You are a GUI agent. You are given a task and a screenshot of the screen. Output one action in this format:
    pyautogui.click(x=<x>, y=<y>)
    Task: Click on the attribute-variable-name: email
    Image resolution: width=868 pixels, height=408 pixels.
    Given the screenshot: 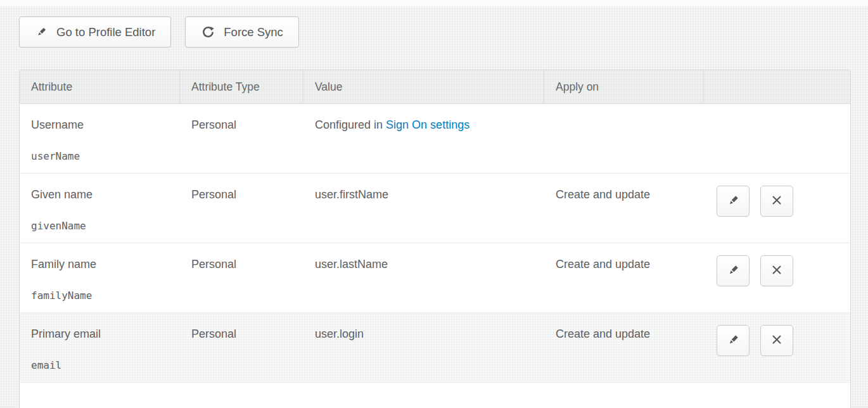 What is the action you would take?
    pyautogui.click(x=105, y=366)
    